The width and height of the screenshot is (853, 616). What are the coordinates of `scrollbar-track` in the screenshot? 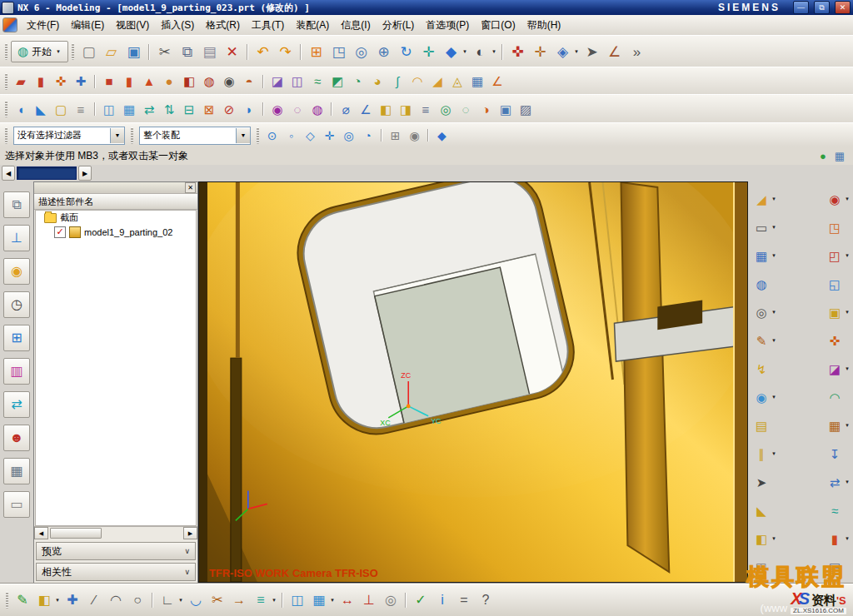 It's located at (116, 533).